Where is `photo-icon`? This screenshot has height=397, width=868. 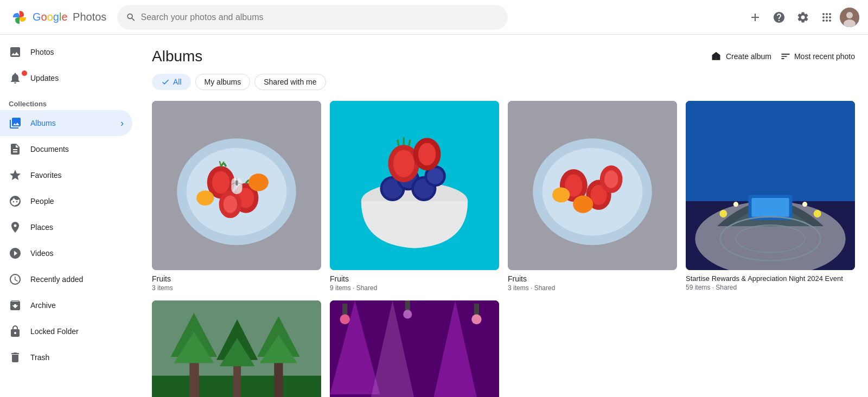
photo-icon is located at coordinates (15, 52).